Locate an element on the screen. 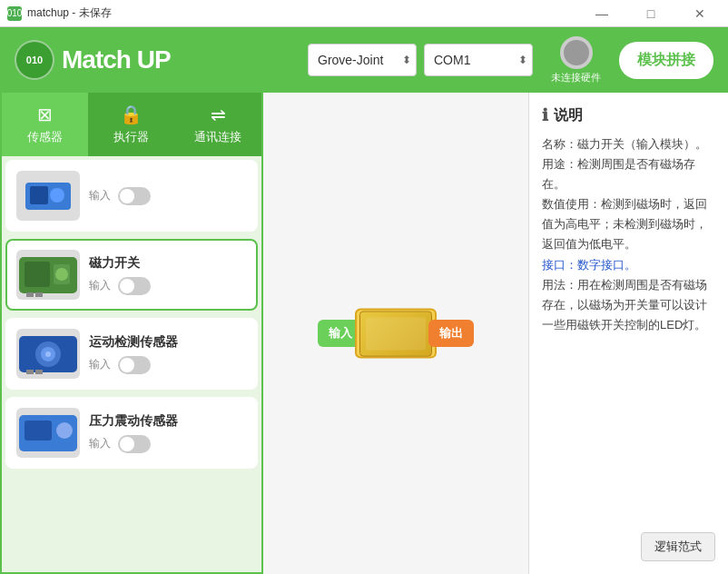 This screenshot has height=574, width=728. sensor-item-partial: 输入 is located at coordinates (132, 196).